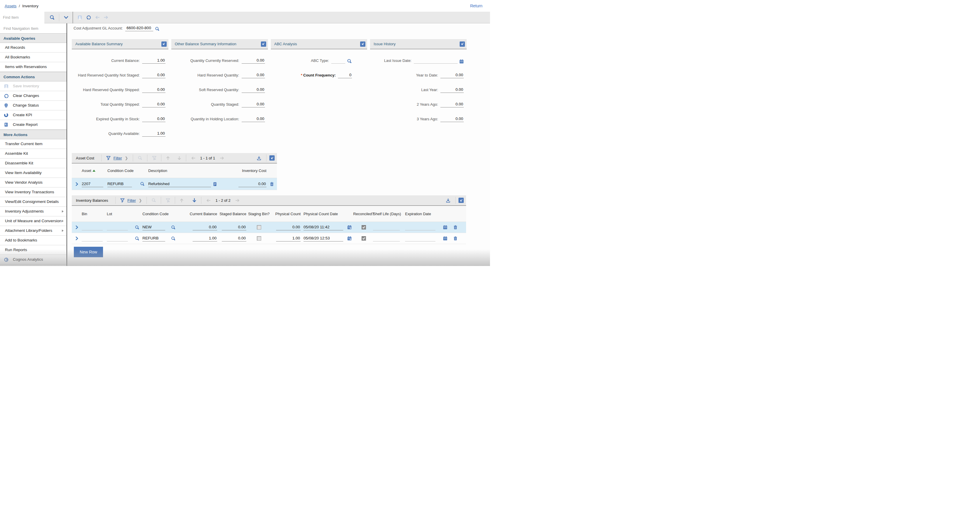 The width and height of the screenshot is (980, 532). Describe the element at coordinates (323, 227) in the screenshot. I see `physical-count-date-value: 05/08/20 11:42` at that location.